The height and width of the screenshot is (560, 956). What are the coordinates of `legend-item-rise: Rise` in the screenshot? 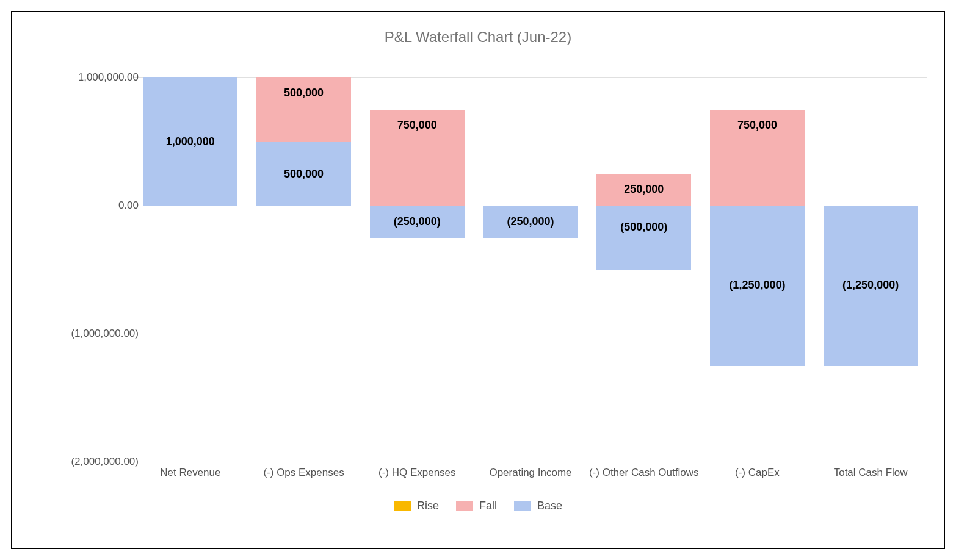 It's located at (416, 506).